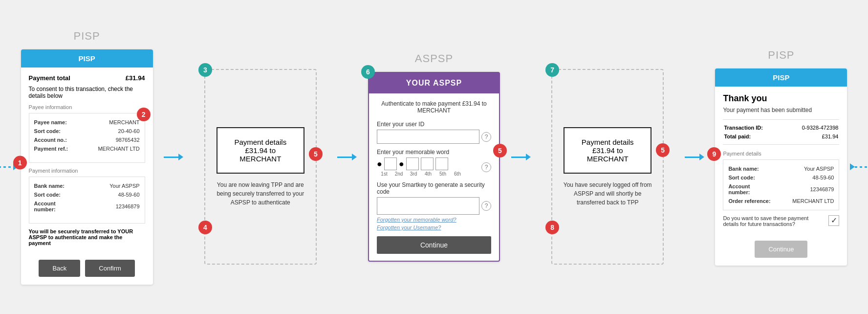 The height and width of the screenshot is (314, 868). Describe the element at coordinates (87, 131) in the screenshot. I see `table-row: Sort code: 20-40-60` at that location.